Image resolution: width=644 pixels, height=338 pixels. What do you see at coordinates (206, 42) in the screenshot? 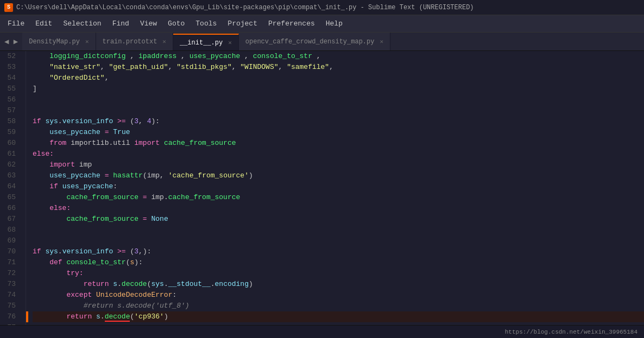
I see `tab-init: __init__.py ✕` at bounding box center [206, 42].